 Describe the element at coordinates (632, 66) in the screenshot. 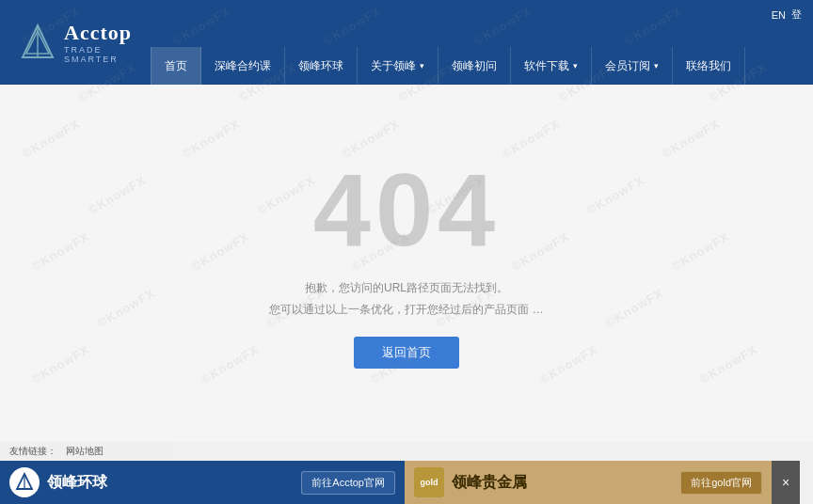

I see `nav-item-membership: 会员订阅 ▾` at that location.